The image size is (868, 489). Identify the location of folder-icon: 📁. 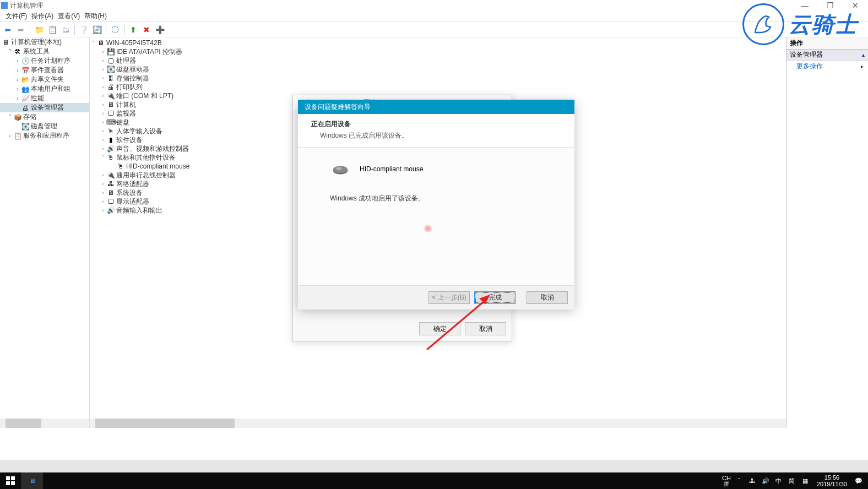
(39, 30).